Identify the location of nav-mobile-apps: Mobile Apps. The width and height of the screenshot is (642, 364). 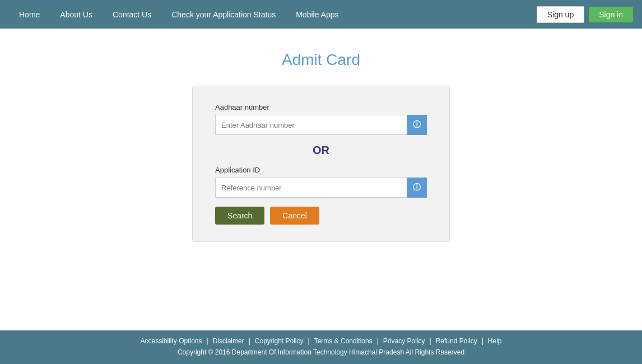
(317, 15).